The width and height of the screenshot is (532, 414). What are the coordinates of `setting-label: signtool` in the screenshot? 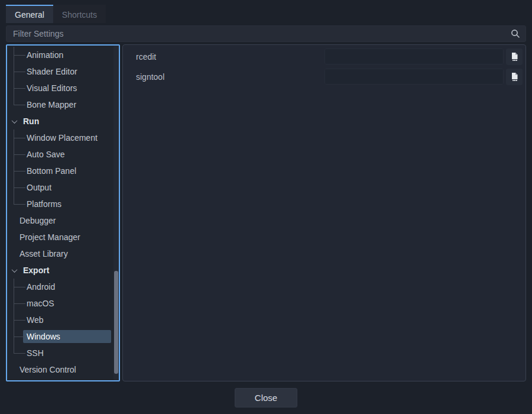 It's located at (231, 77).